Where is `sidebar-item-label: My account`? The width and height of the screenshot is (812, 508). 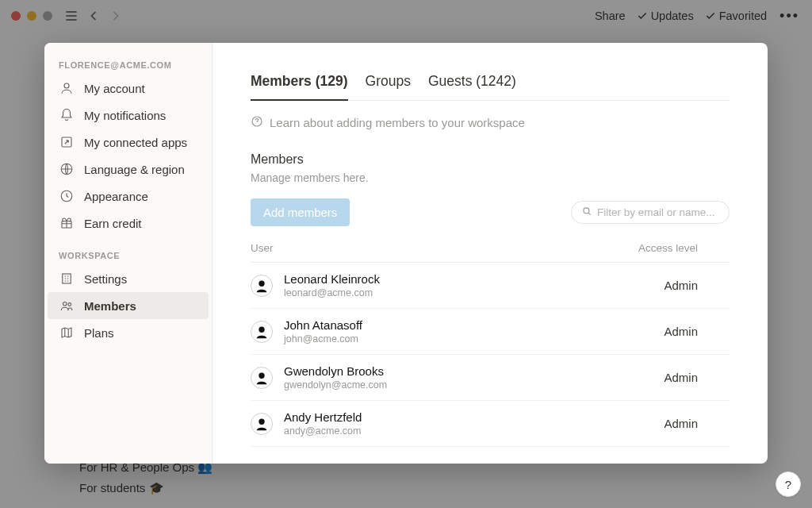 sidebar-item-label: My account is located at coordinates (114, 89).